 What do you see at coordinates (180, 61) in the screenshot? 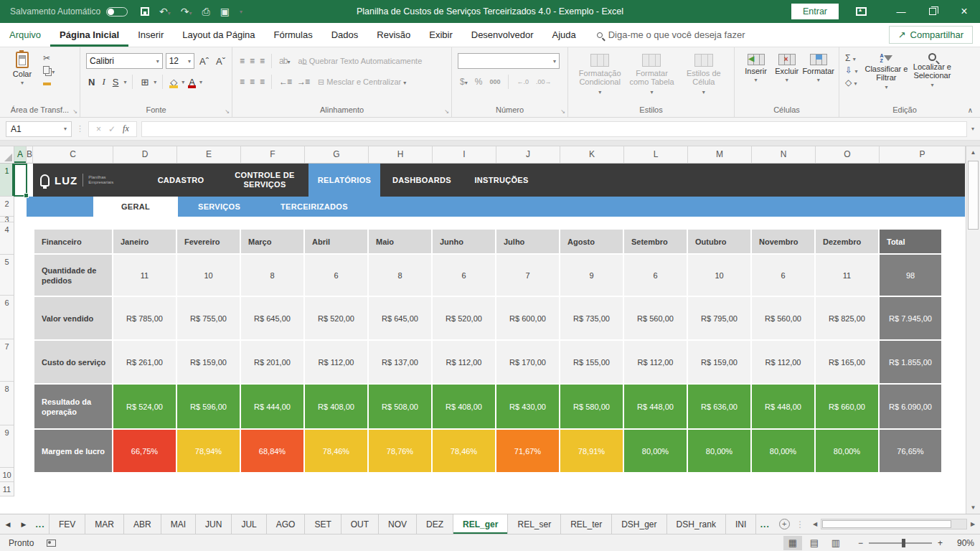
I see `font-size-select: 12▾` at bounding box center [180, 61].